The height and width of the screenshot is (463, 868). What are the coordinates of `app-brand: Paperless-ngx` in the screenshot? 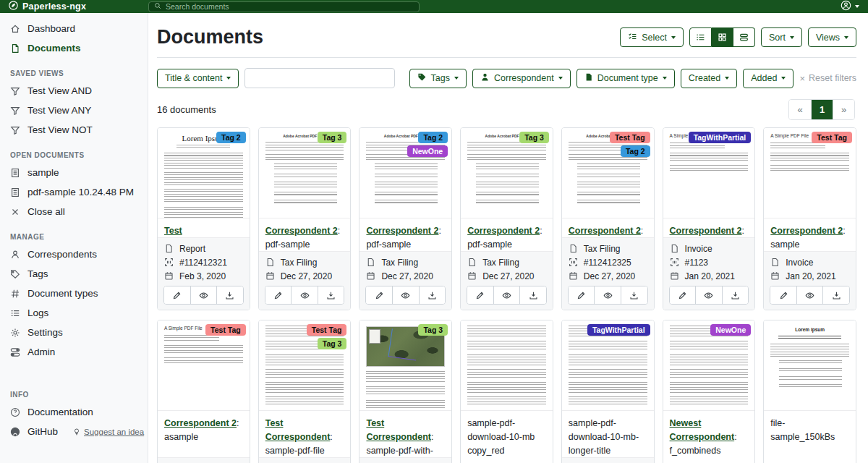 It's located at (78, 7).